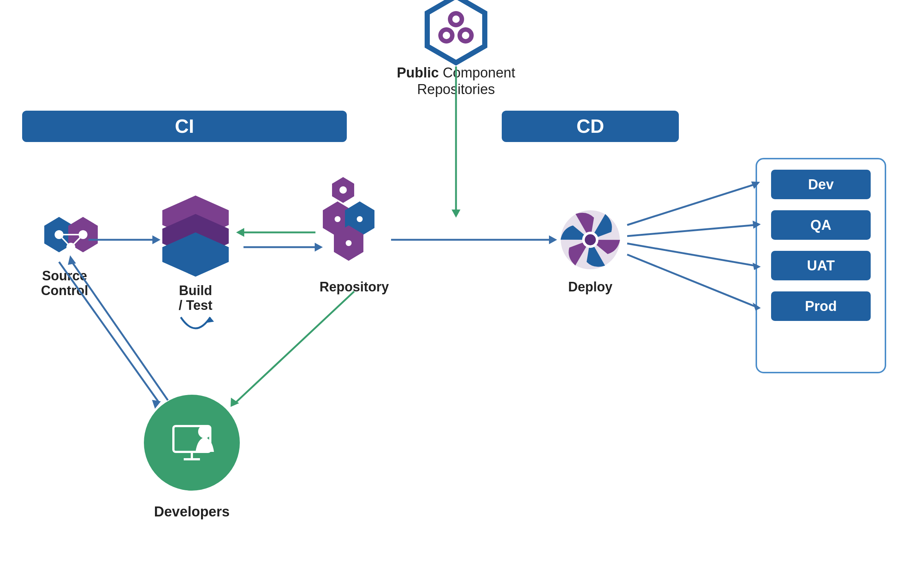  What do you see at coordinates (65, 291) in the screenshot?
I see `svg-text: Control` at bounding box center [65, 291].